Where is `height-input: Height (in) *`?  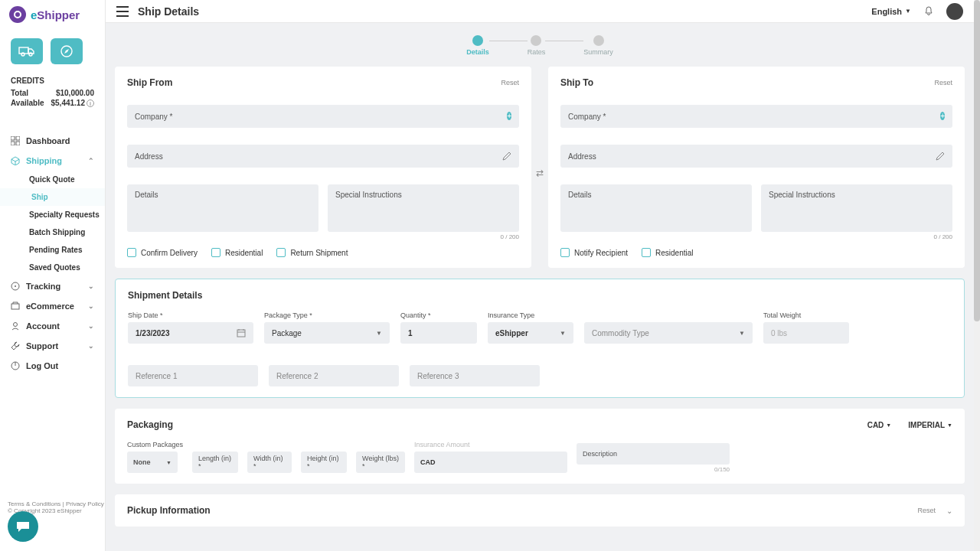
height-input: Height (in) * is located at coordinates (324, 462).